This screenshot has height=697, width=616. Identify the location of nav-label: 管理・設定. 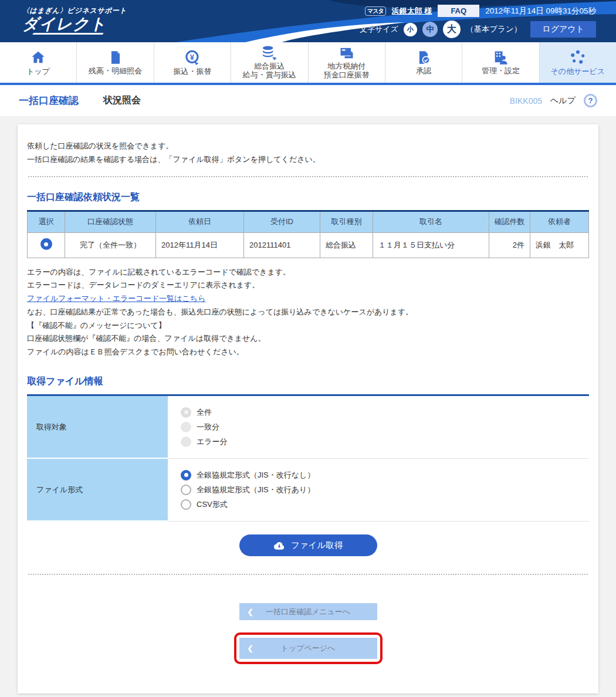
(501, 72).